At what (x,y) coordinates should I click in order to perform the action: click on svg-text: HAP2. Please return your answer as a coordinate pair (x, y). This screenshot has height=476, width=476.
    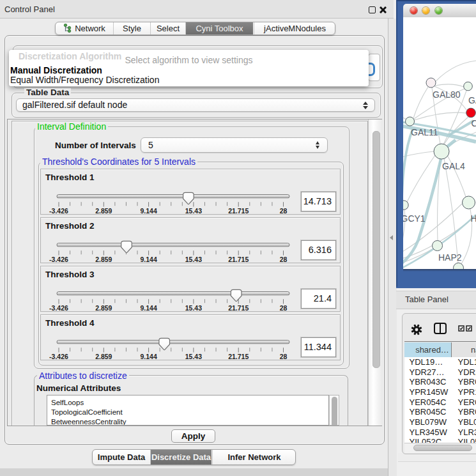
    Looking at the image, I should click on (450, 257).